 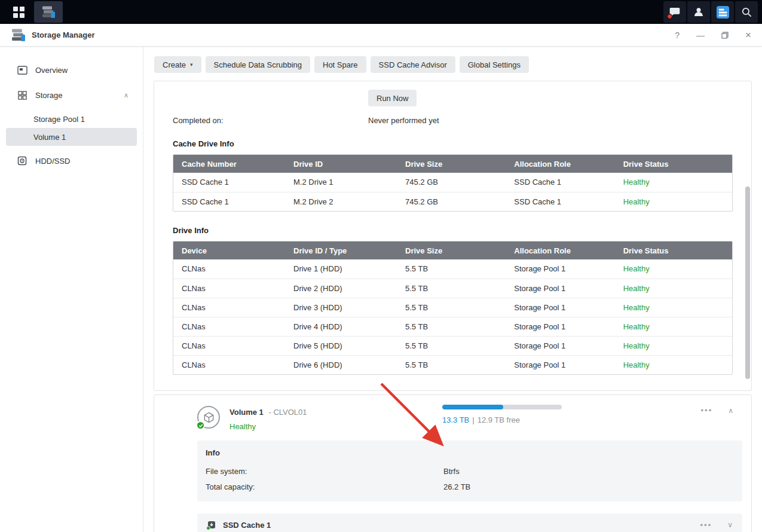 What do you see at coordinates (72, 137) in the screenshot?
I see `sidebar-item-volume-1: Volume 1` at bounding box center [72, 137].